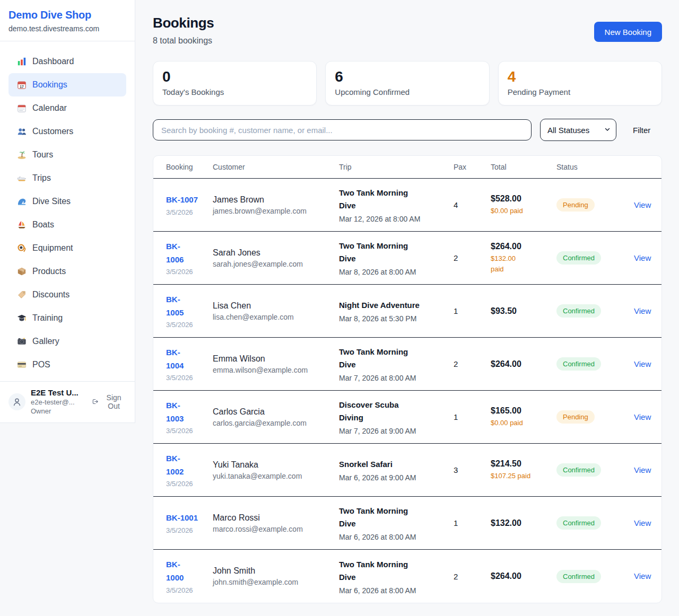  Describe the element at coordinates (48, 318) in the screenshot. I see `sidebar-item-label: Training` at that location.